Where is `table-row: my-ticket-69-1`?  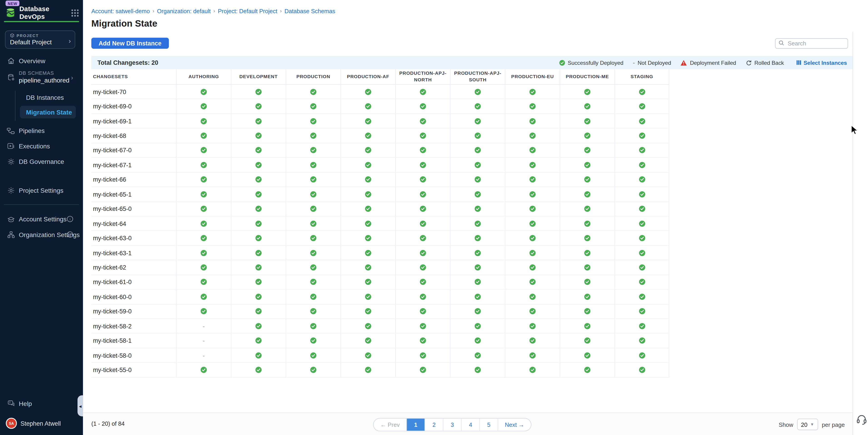 table-row: my-ticket-69-1 is located at coordinates (380, 121).